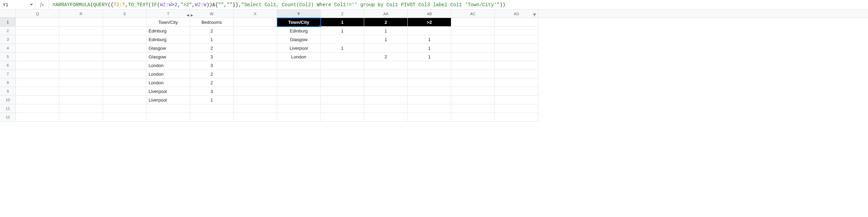  I want to click on cell-R10, so click(81, 100).